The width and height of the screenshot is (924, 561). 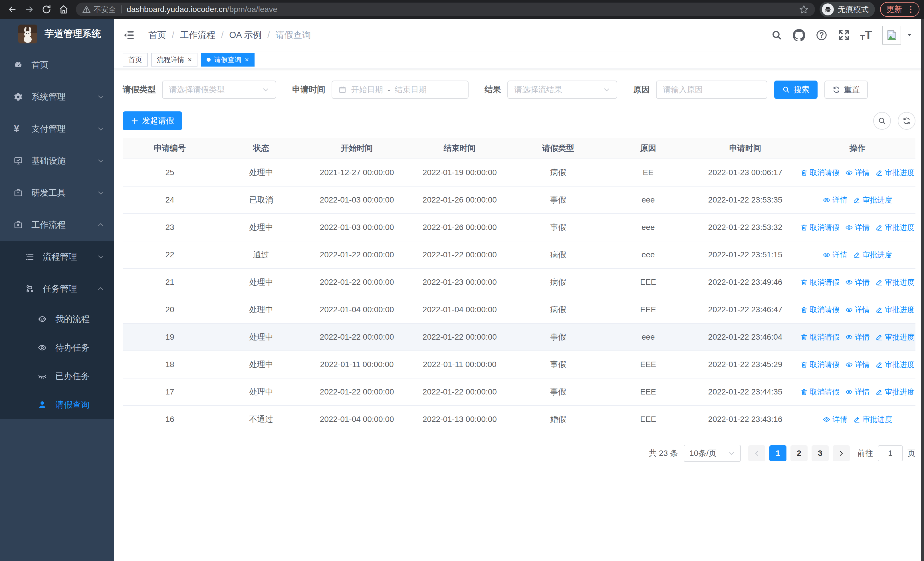 What do you see at coordinates (57, 225) in the screenshot?
I see `sidebar-item-workflow: 工作流程` at bounding box center [57, 225].